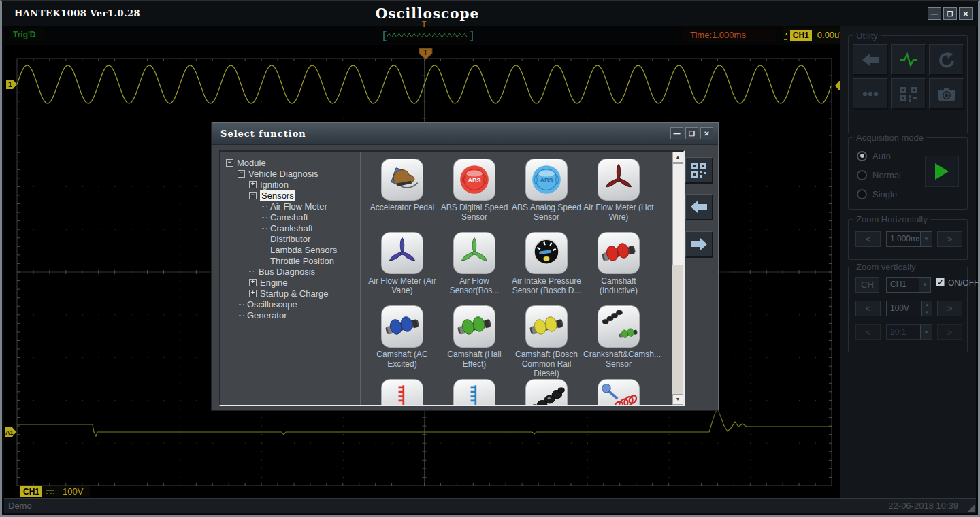  Describe the element at coordinates (870, 94) in the screenshot. I see `more-button` at that location.